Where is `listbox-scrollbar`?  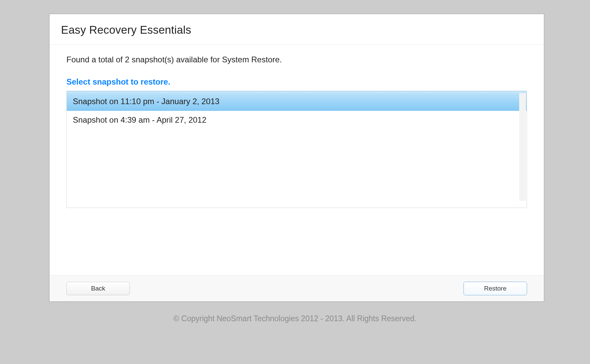 listbox-scrollbar is located at coordinates (523, 147).